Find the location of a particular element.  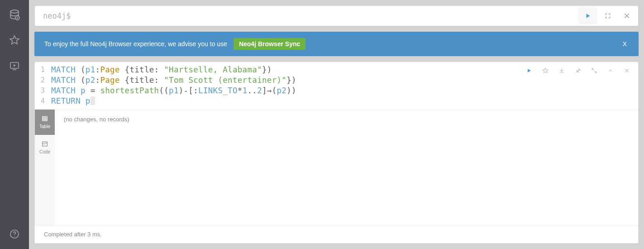

view-tab-code: Code is located at coordinates (45, 148).